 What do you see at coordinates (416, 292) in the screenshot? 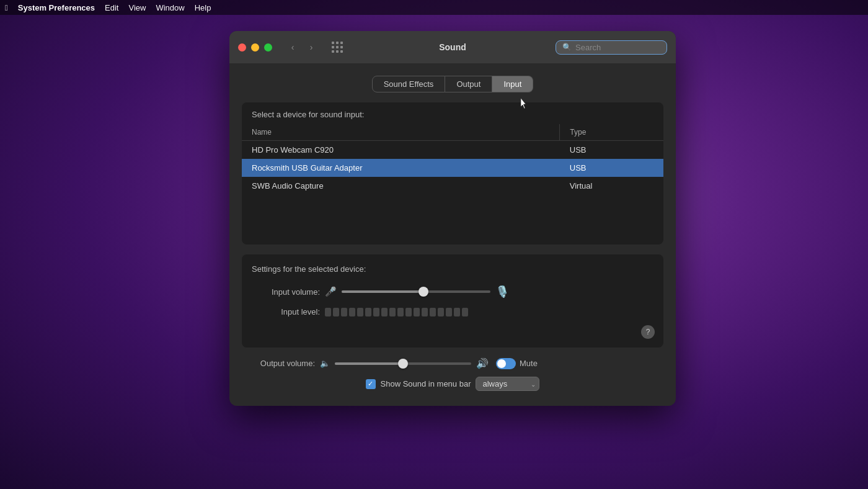
I see `input-volume-slider` at bounding box center [416, 292].